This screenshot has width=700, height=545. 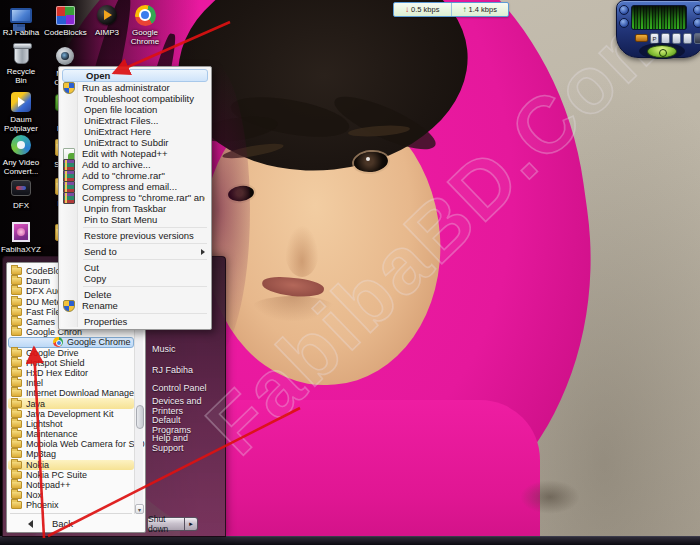 What do you see at coordinates (71, 424) in the screenshot?
I see `start-program-lightshot: Lightshot` at bounding box center [71, 424].